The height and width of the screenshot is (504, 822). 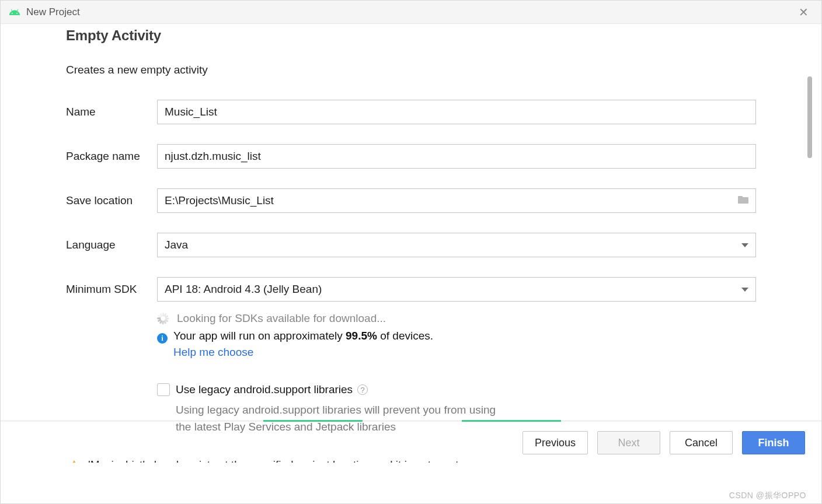 What do you see at coordinates (457, 201) in the screenshot?
I see `location-input: E:\Projects\Music_List` at bounding box center [457, 201].